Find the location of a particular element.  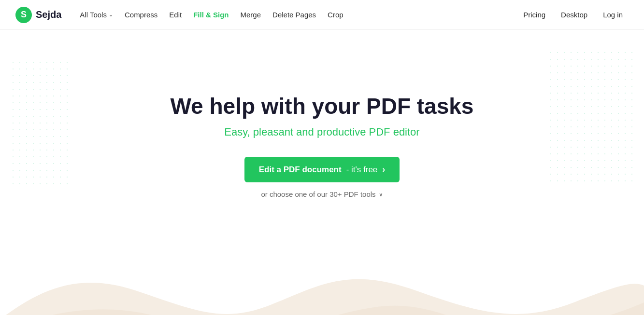

nav-all-tools: All Tools ⌄ is located at coordinates (97, 14).